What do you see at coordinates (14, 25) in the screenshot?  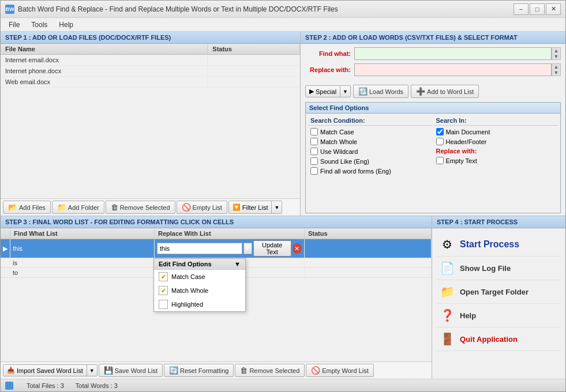 I see `menu-file: File` at bounding box center [14, 25].